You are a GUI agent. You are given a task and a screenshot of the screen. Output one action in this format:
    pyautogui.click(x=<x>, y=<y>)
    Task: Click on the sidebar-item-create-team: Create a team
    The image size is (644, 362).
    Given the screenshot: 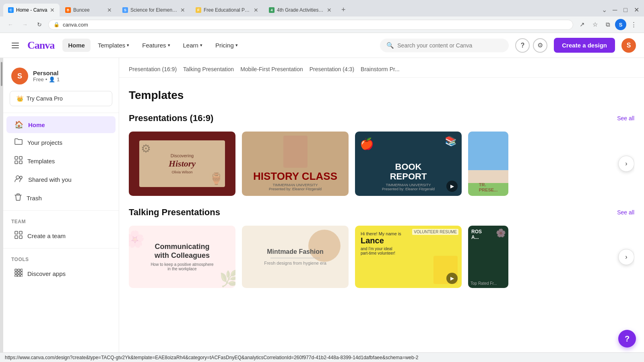 What is the action you would take?
    pyautogui.click(x=61, y=236)
    